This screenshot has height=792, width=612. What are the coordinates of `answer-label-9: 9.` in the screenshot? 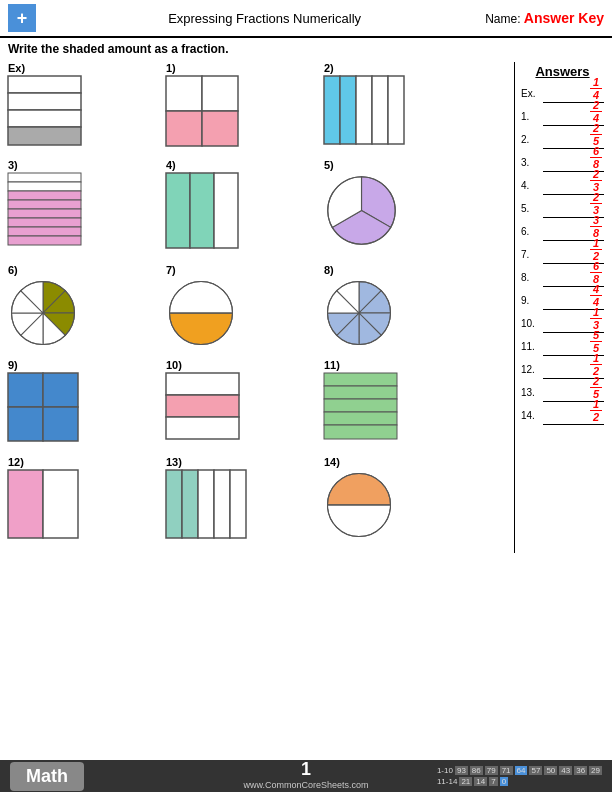 It's located at (532, 300).